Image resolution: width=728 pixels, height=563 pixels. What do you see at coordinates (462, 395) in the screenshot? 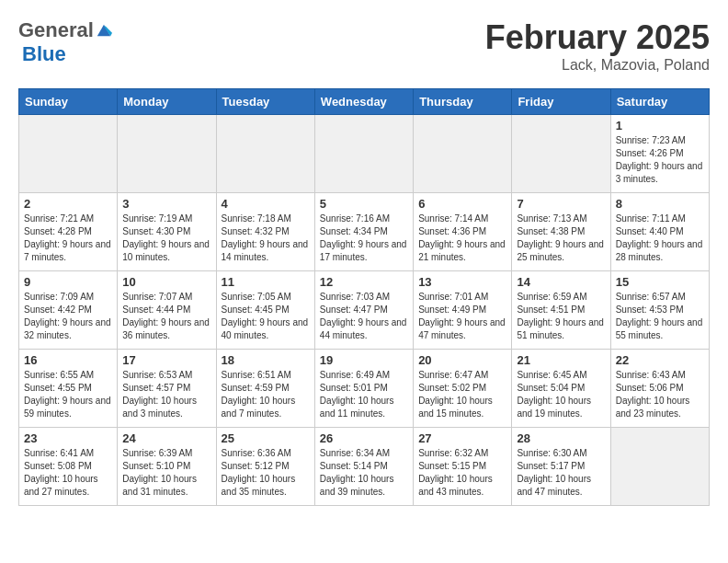
I see `day-detail: Sunrise: 6:47 AMSunset: 5:02 PMDaylight:…` at bounding box center [462, 395].